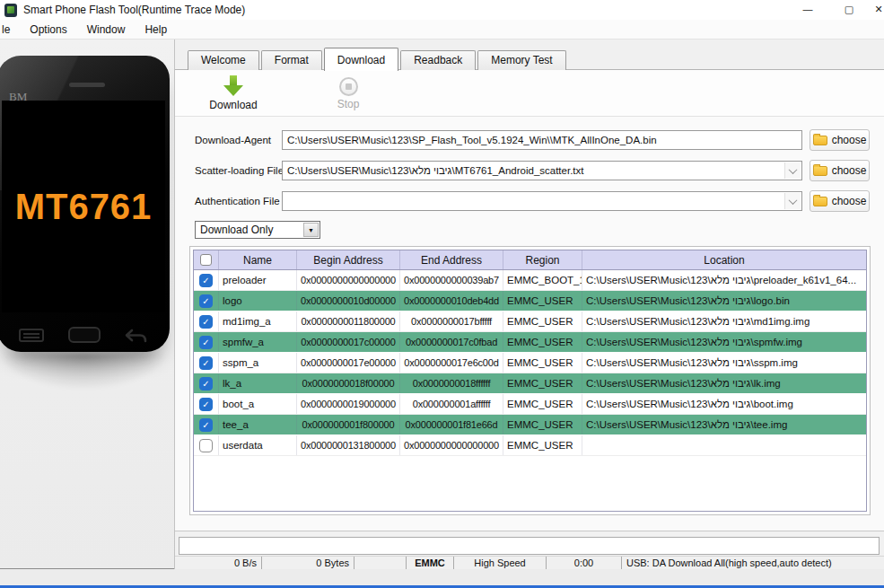  What do you see at coordinates (348, 93) in the screenshot?
I see `stop-button: Stop` at bounding box center [348, 93].